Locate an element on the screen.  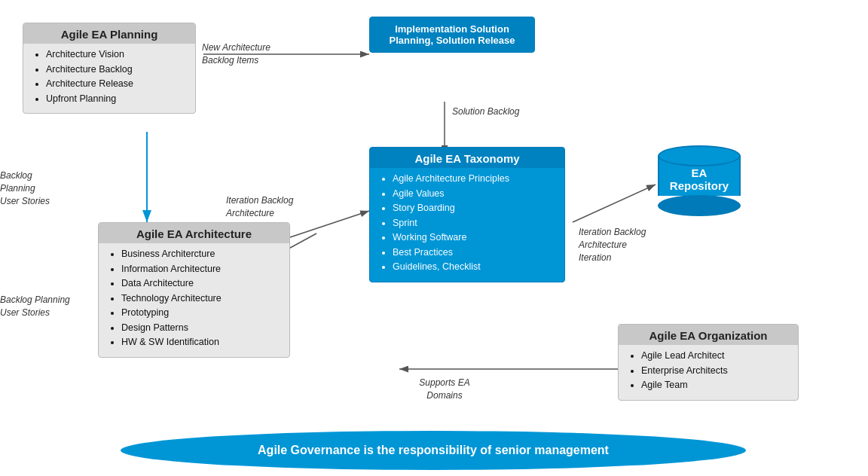
solution-backlog-label: Solution Backlog is located at coordinates (485, 111).